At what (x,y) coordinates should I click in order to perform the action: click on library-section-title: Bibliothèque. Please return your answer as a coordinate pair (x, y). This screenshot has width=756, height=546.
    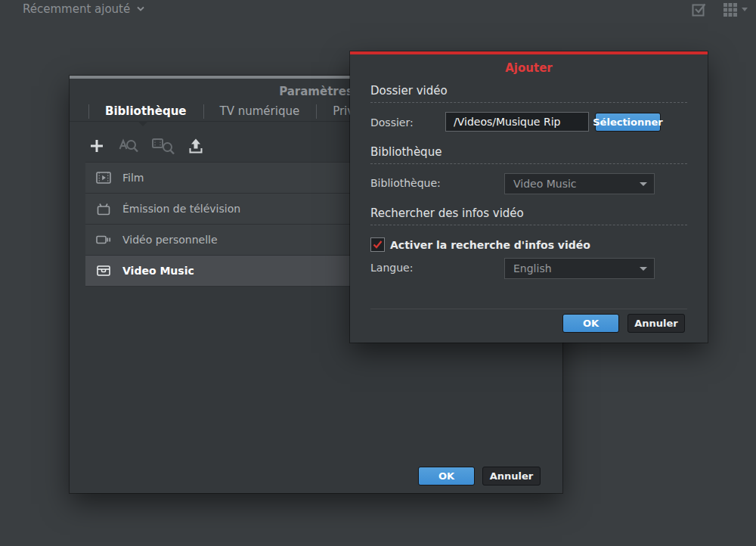
    Looking at the image, I should click on (406, 152).